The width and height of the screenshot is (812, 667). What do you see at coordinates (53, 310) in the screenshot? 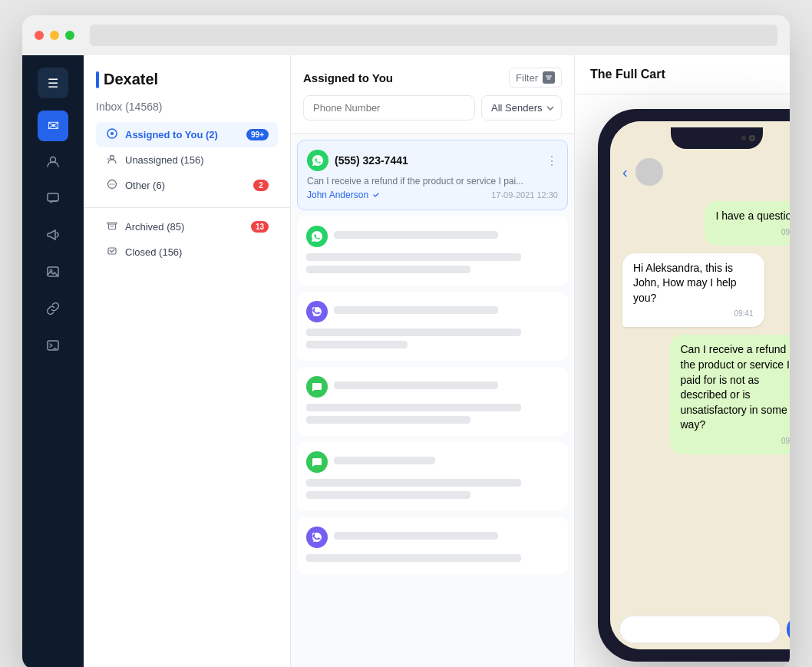
I see `link-icon` at bounding box center [53, 310].